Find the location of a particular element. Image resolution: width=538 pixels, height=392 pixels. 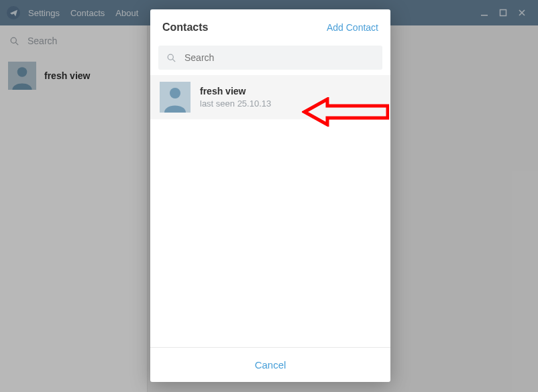

dialog-footer: Cancel is located at coordinates (270, 365).